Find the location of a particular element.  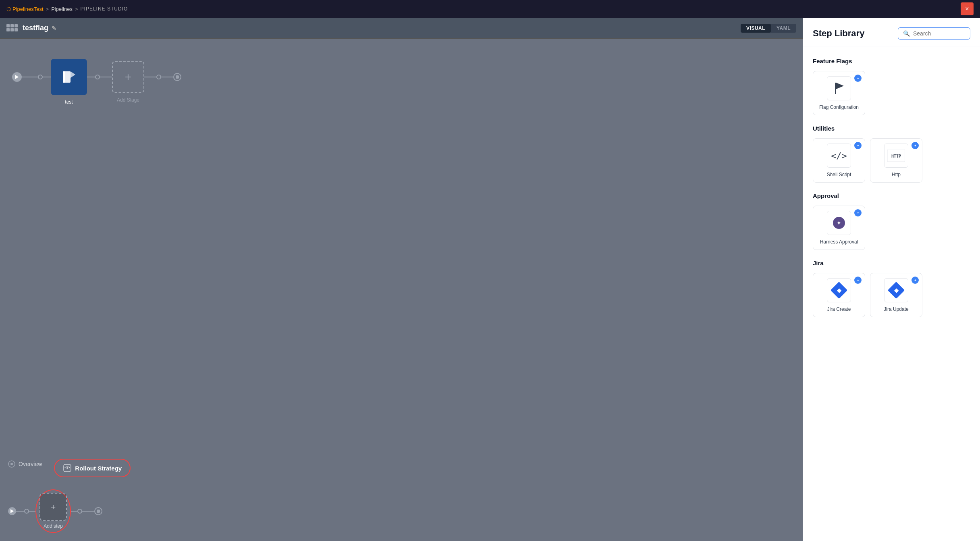

add-step-label: Add step is located at coordinates (53, 526).